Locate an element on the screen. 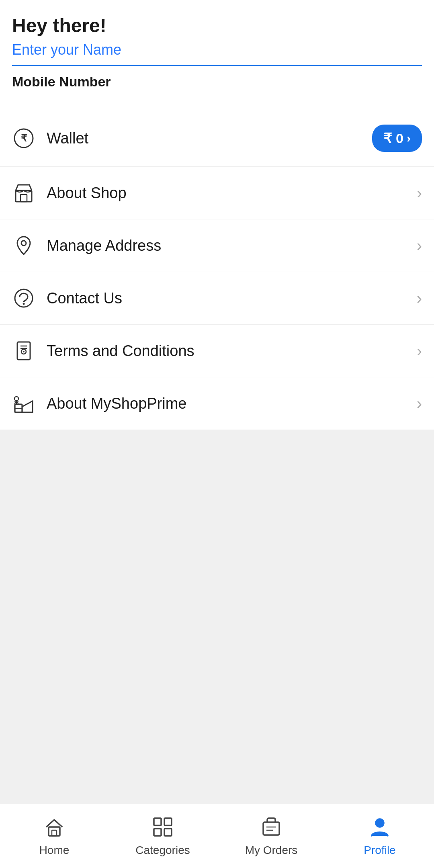 This screenshot has height=868, width=434. enter-name-link: Enter your Name is located at coordinates (217, 50).